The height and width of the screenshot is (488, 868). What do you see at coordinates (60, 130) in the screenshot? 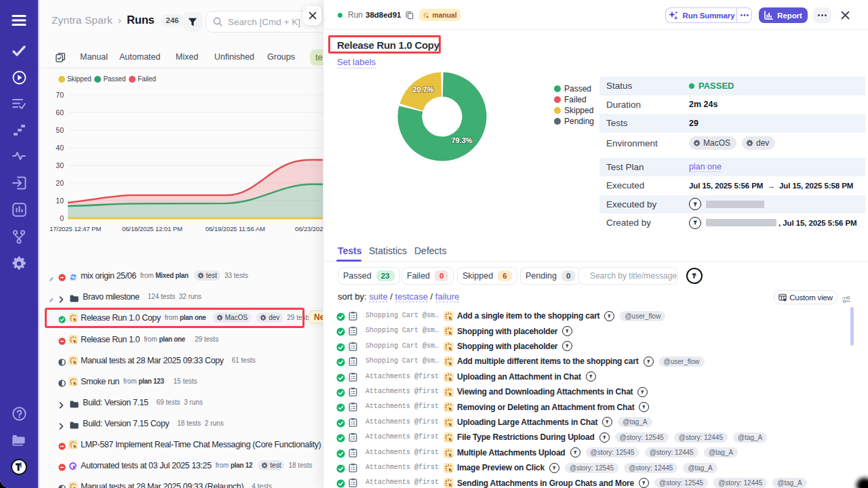
I see `svg-text: 50` at bounding box center [60, 130].